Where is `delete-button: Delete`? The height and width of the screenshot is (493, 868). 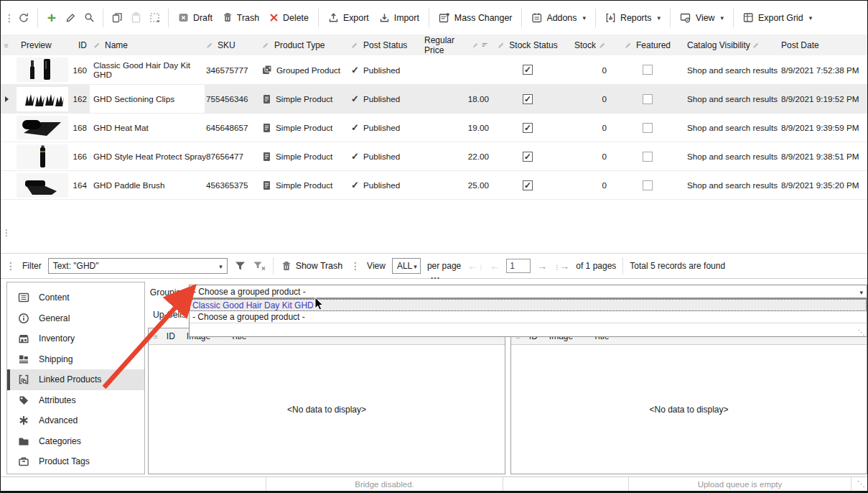 delete-button: Delete is located at coordinates (289, 18).